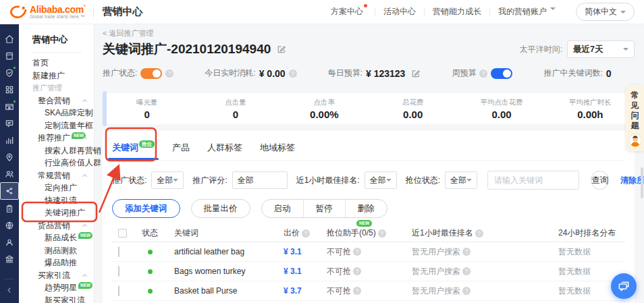 This screenshot has height=303, width=644. Describe the element at coordinates (9, 292) in the screenshot. I see `collapse-sidebar-icon` at that location.